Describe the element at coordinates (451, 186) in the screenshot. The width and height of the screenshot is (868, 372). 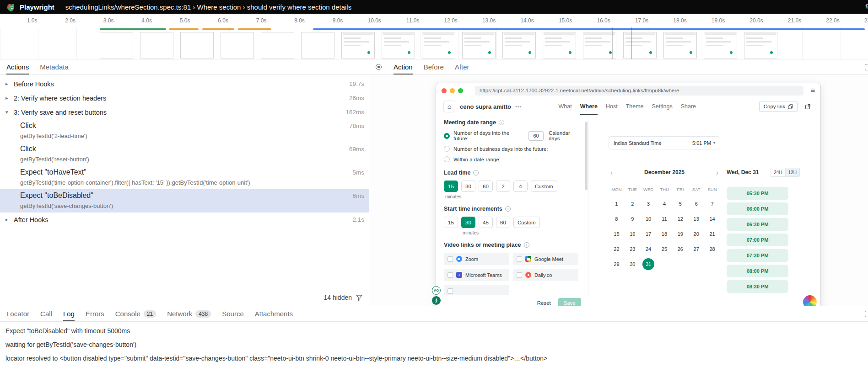
I see `option-pill-15: 15` at that location.